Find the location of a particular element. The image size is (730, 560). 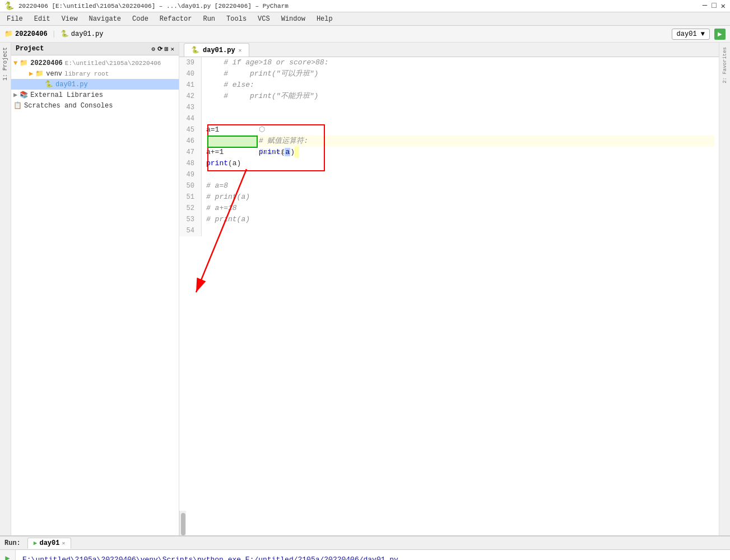

menu-item-refactor: Refactor is located at coordinates (176, 19).